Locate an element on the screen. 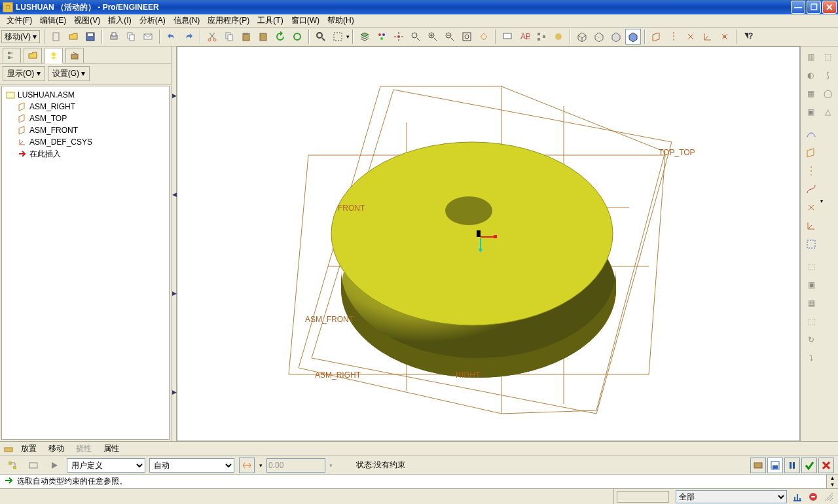 This screenshot has height=504, width=838. tab-flex: 挠性 is located at coordinates (84, 449).